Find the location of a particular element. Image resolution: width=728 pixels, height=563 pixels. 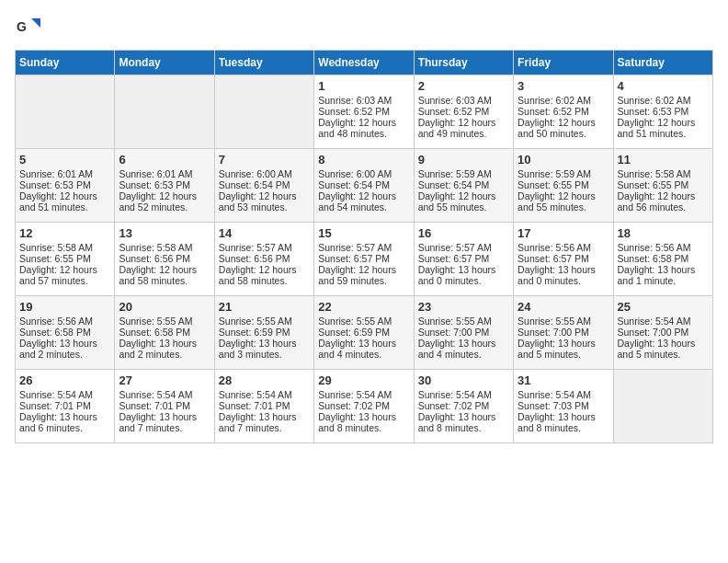

daylight-text: Daylight: 12 hours and 51 minutes. is located at coordinates (64, 201).